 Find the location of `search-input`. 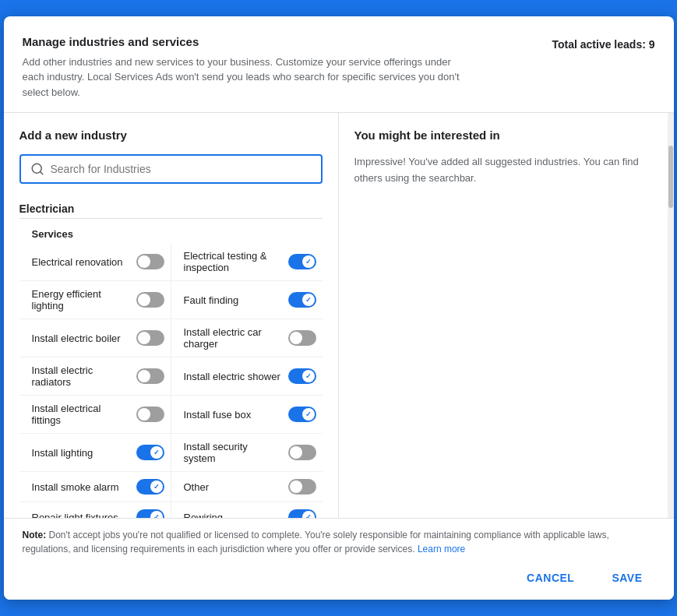

search-input is located at coordinates (181, 169).